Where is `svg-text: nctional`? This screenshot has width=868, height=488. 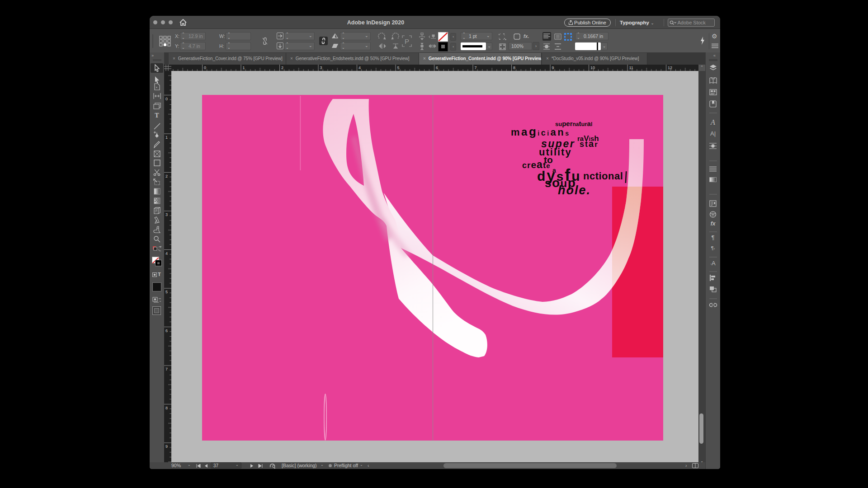 svg-text: nctional is located at coordinates (603, 176).